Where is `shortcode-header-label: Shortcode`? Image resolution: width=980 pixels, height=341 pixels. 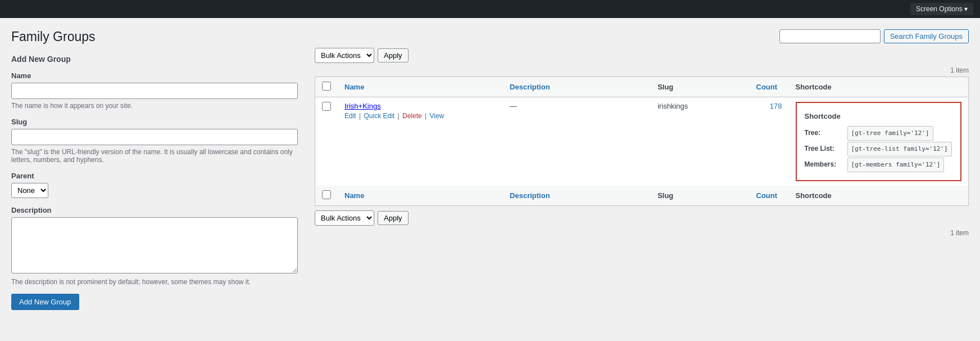
shortcode-header-label: Shortcode is located at coordinates (814, 87).